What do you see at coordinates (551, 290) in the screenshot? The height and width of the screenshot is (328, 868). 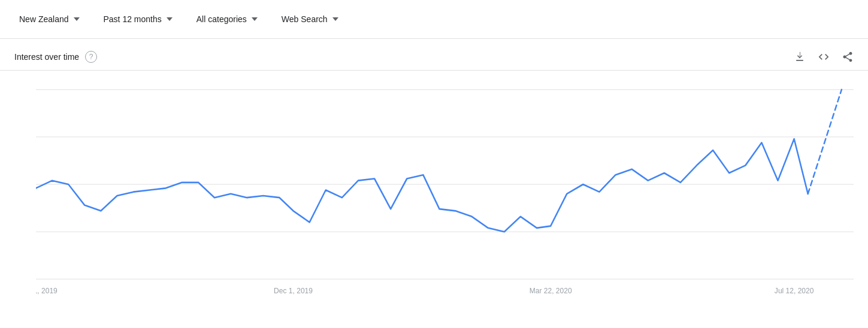 I see `x-label-mar: Mar 22, 2020` at bounding box center [551, 290].